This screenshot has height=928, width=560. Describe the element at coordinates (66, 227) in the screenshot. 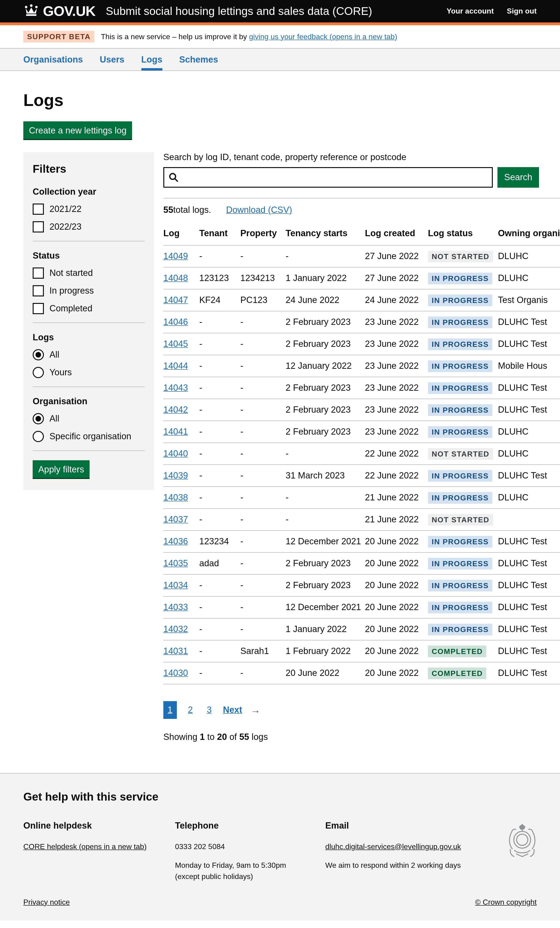

I see `checkbox-label: 2022/23` at that location.